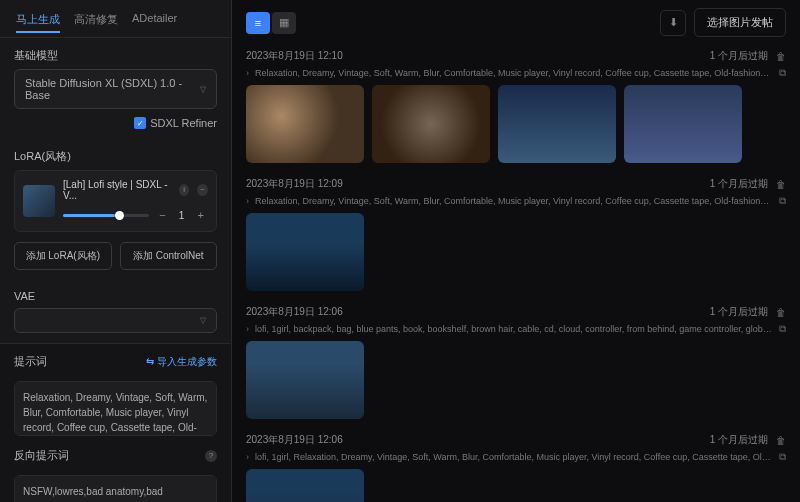 This screenshot has height=502, width=800. I want to click on history-entry: 2023年8月19日 12:061 个月后过期🗑 ›lofi, 1girl, R…, so click(516, 466).